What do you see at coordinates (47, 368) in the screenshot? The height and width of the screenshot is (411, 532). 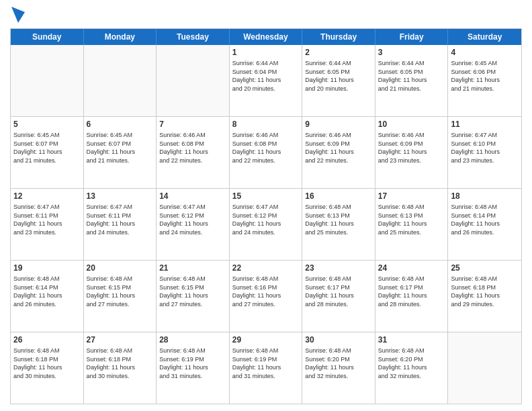 I see `calendar-cell: 26Sunrise: 6:48 AM Sunset: 6:18 PM Dayli…` at bounding box center [47, 368].